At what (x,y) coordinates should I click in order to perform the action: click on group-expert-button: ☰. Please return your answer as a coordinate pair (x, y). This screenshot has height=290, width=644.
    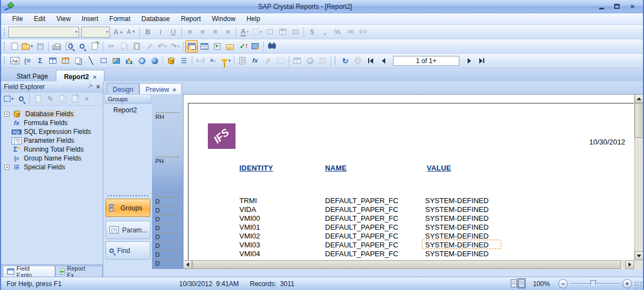
    Looking at the image, I should click on (184, 61).